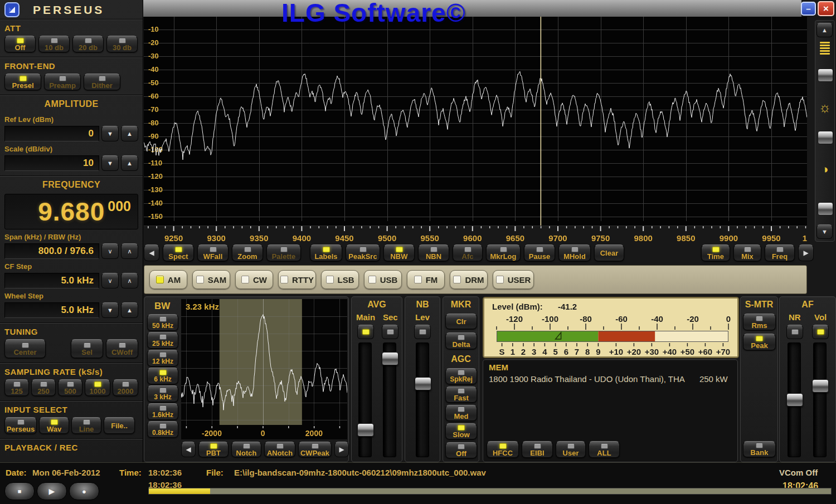  I want to click on vol-toggle, so click(820, 332).